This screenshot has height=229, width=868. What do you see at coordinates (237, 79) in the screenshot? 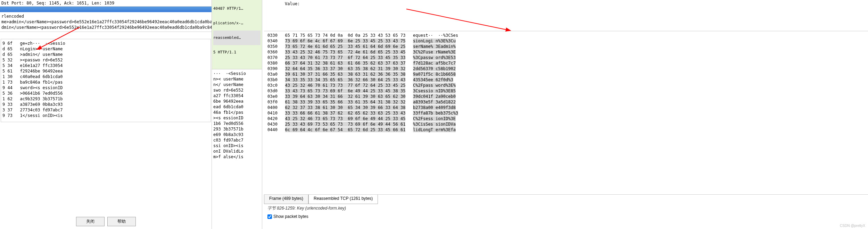
I see `hex-row: n>< userName` at bounding box center [237, 79].